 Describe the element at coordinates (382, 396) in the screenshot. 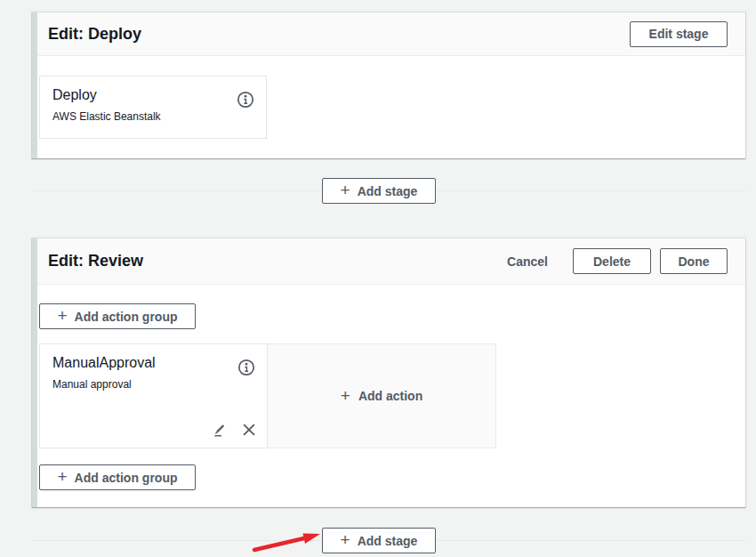

I see `add-action-button: + Add action` at that location.